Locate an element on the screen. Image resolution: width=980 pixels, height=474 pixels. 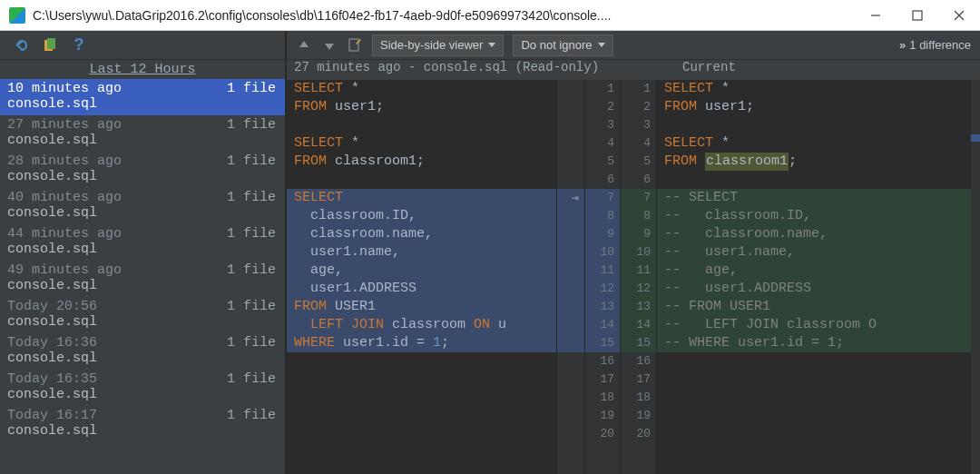
center-gutter: ⇥ is located at coordinates (570, 277).